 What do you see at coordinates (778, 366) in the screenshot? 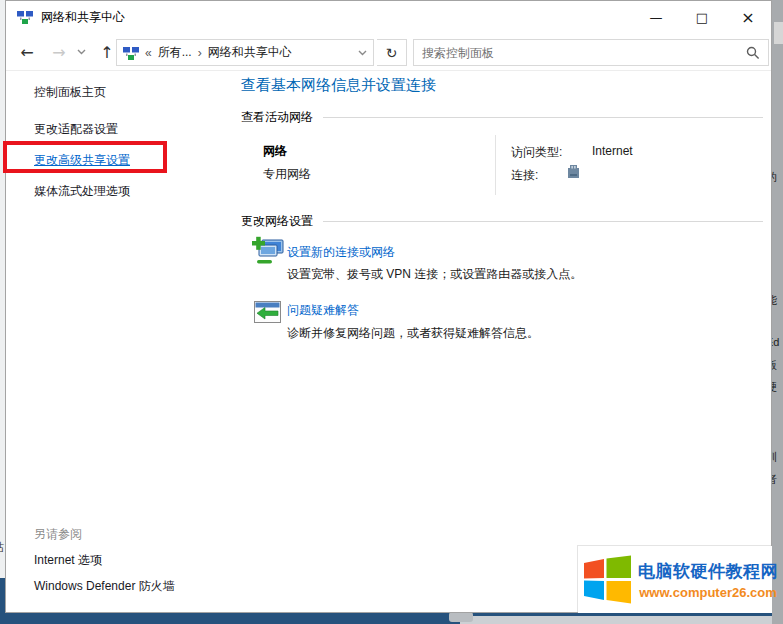
I see `clipped-text-fragment: 版` at bounding box center [778, 366].